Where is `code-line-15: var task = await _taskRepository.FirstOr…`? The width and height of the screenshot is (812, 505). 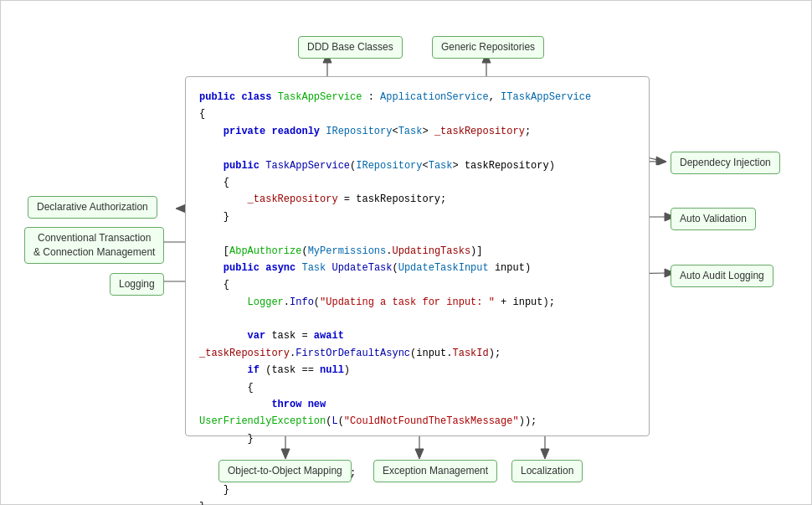 code-line-15: var task = await _taskRepository.FirstOr… is located at coordinates (417, 345).